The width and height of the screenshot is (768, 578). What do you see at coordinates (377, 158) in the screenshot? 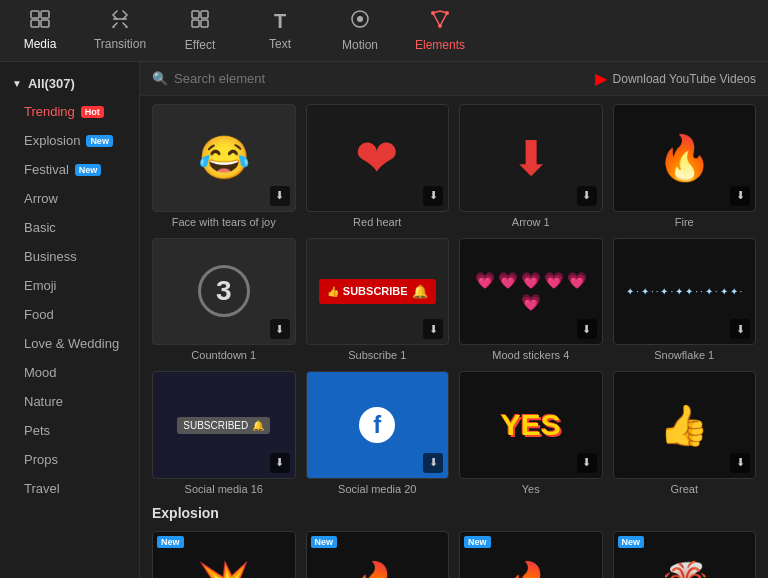
I see `heart-icon: ❤` at bounding box center [377, 158].